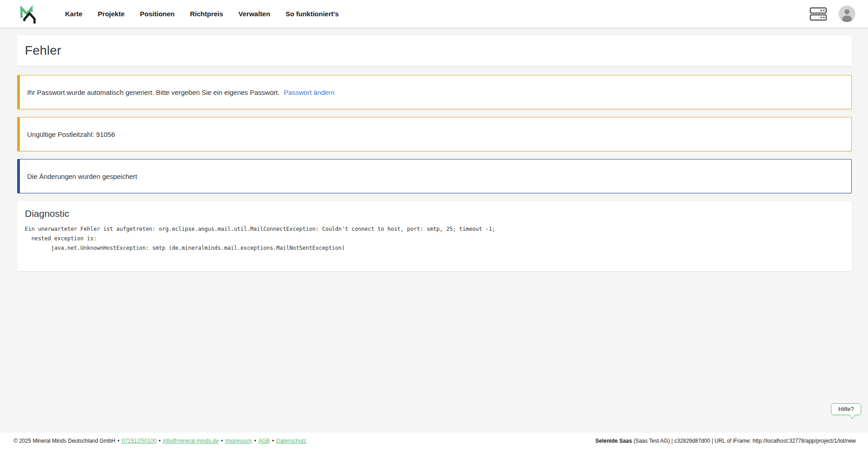 The image size is (868, 449). Describe the element at coordinates (434, 176) in the screenshot. I see `alert-changes-saved: Die Änderungen wurden gespeichert` at that location.